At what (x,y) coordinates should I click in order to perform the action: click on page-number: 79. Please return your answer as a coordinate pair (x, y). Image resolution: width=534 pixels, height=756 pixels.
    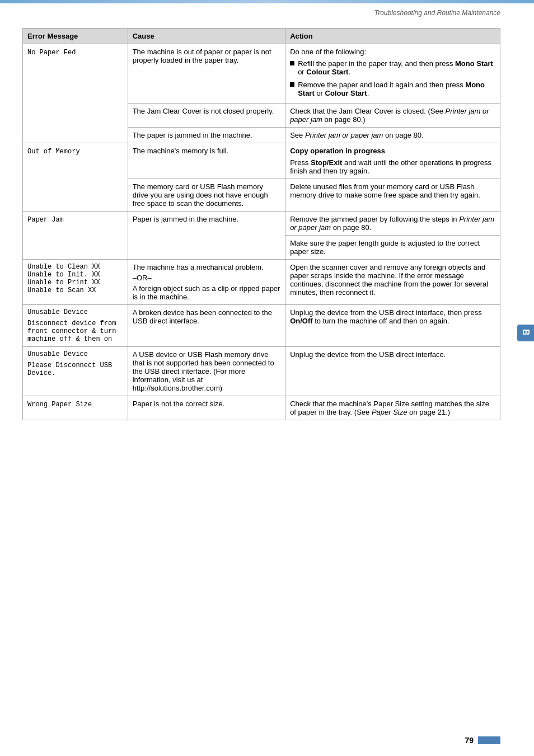
    Looking at the image, I should click on (469, 740).